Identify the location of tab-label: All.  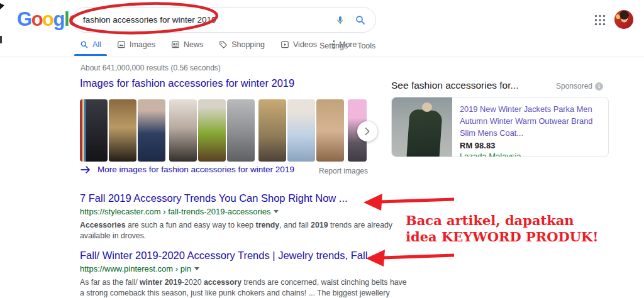
(97, 45).